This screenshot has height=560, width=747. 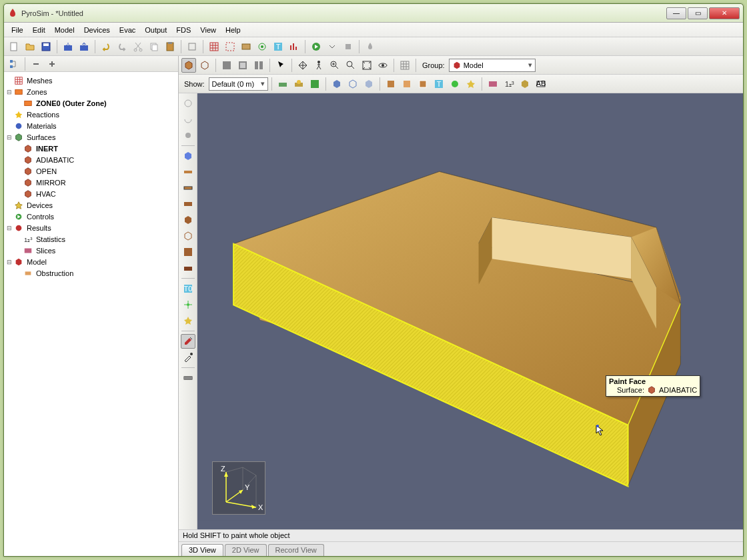 What do you see at coordinates (188, 119) in the screenshot?
I see `lt-rotate-icon` at bounding box center [188, 119].